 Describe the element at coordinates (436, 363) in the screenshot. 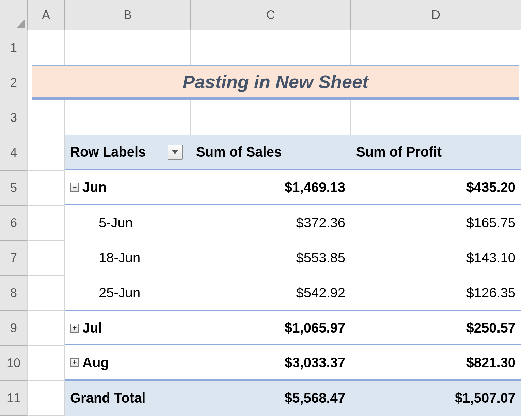

I see `pivot-aug-profit: $821.30` at that location.